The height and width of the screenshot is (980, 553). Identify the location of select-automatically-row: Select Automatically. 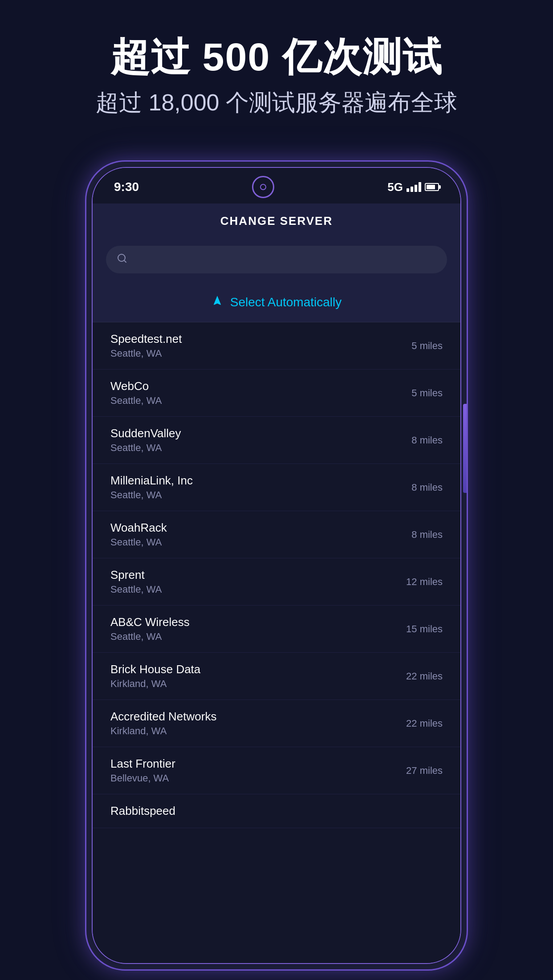
(276, 302).